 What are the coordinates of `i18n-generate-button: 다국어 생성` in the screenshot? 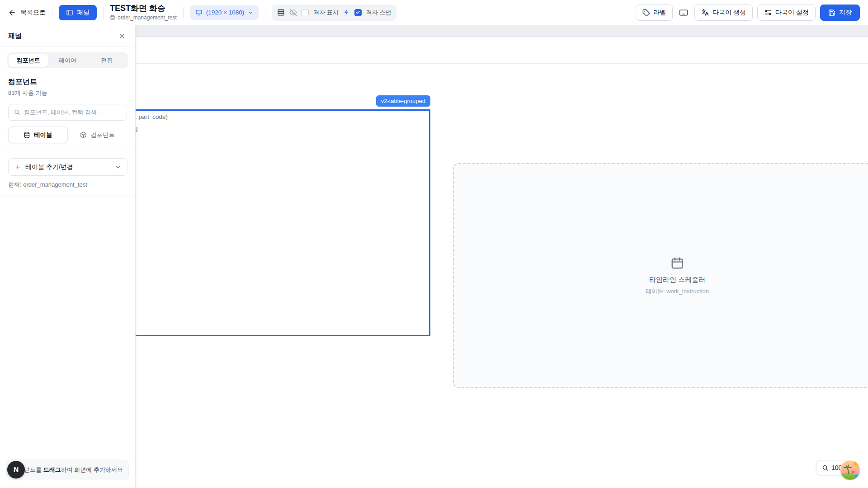 It's located at (723, 13).